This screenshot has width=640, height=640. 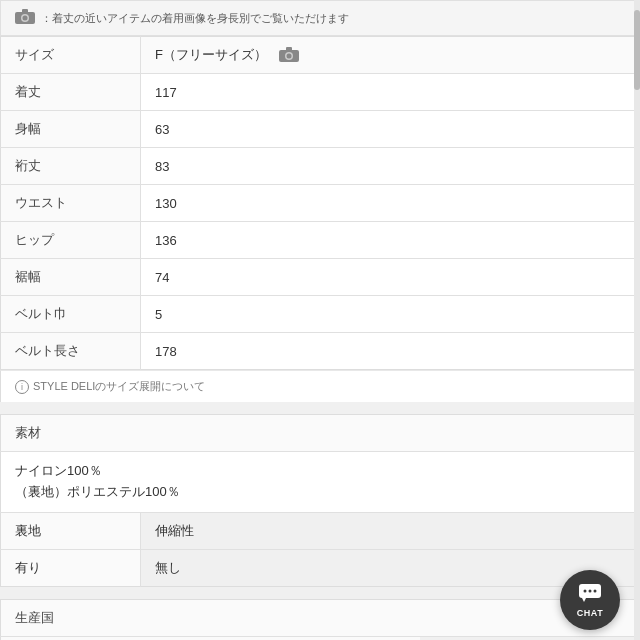 What do you see at coordinates (320, 92) in the screenshot?
I see `table-row: 着丈 117` at bounding box center [320, 92].